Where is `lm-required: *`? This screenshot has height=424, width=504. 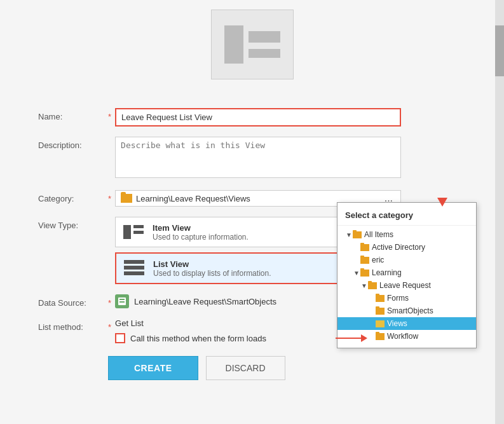
lm-required: * is located at coordinates (109, 325).